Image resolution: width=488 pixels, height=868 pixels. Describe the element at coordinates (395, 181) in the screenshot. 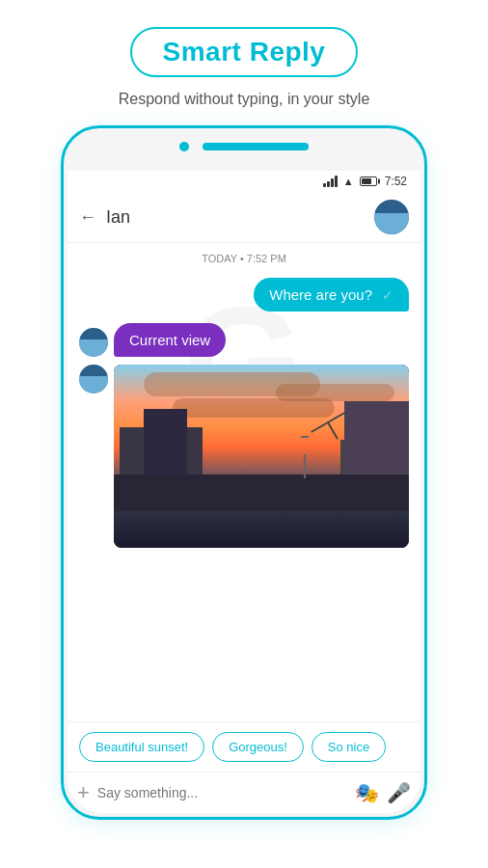

I see `status-time: 7:52` at that location.